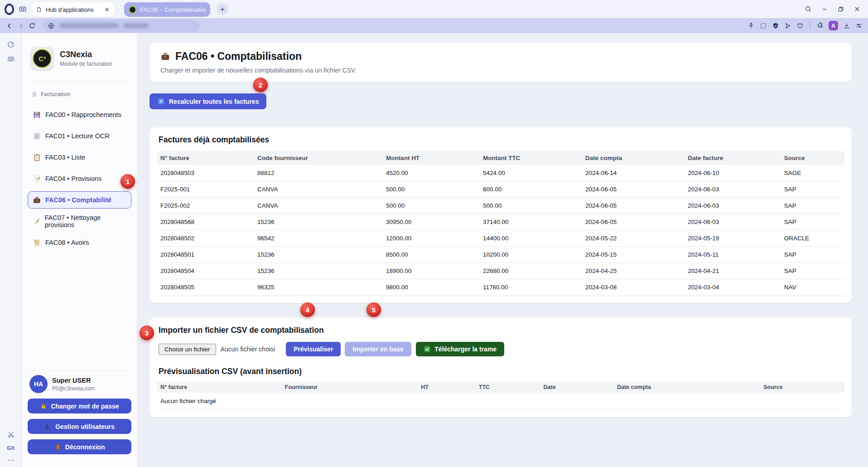  Describe the element at coordinates (460, 349) in the screenshot. I see `download-template-button: Télécharger la trame` at that location.